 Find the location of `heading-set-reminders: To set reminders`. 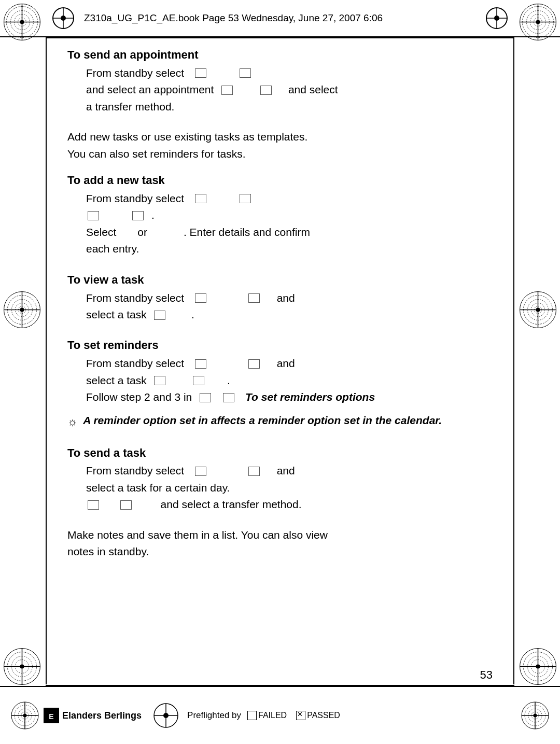

heading-set-reminders: To set reminders is located at coordinates (280, 345).